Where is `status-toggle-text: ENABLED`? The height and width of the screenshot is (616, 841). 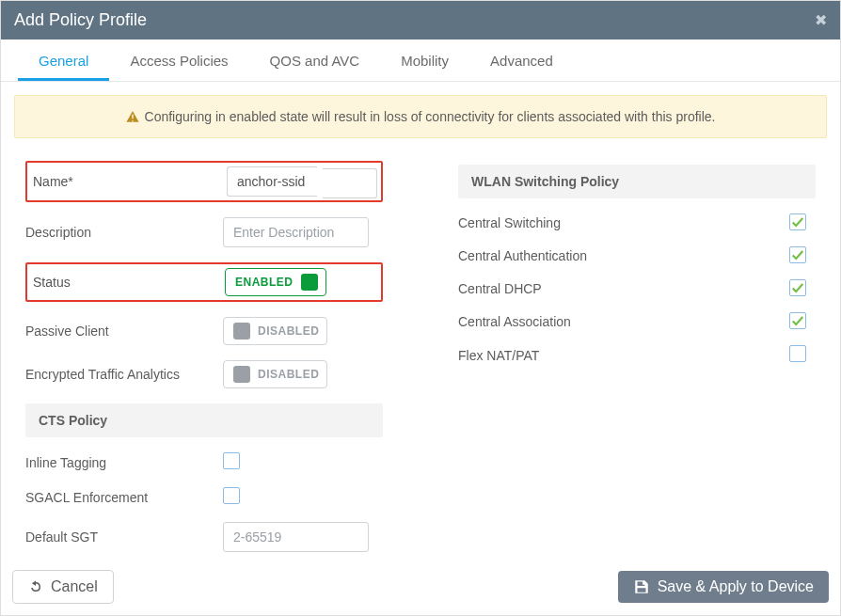
status-toggle-text: ENABLED is located at coordinates (264, 282).